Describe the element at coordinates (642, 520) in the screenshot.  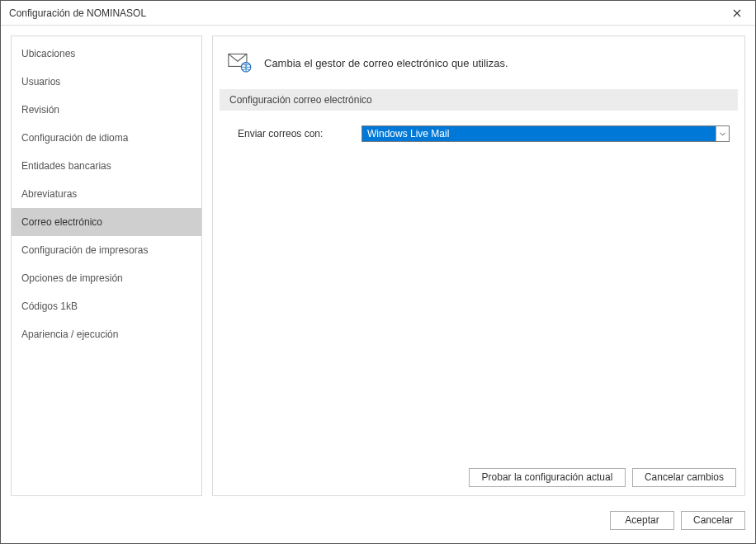
I see `ok-button: Aceptar` at that location.